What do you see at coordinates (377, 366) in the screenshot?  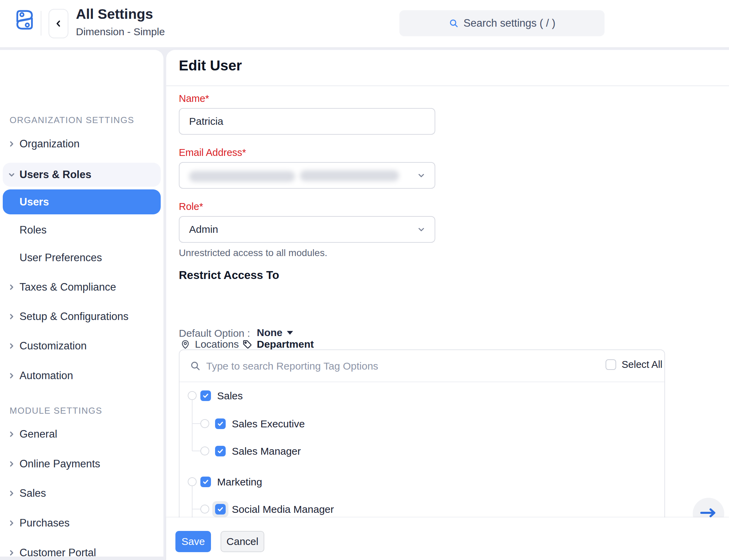 I see `tag-options-search-input` at bounding box center [377, 366].